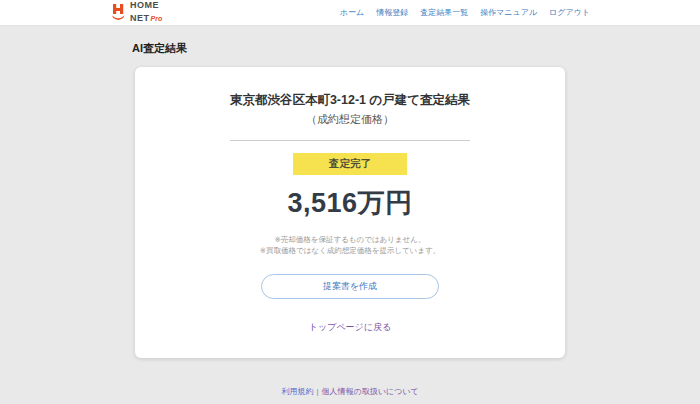  What do you see at coordinates (352, 12) in the screenshot?
I see `nav-item-home: ホーム` at bounding box center [352, 12].